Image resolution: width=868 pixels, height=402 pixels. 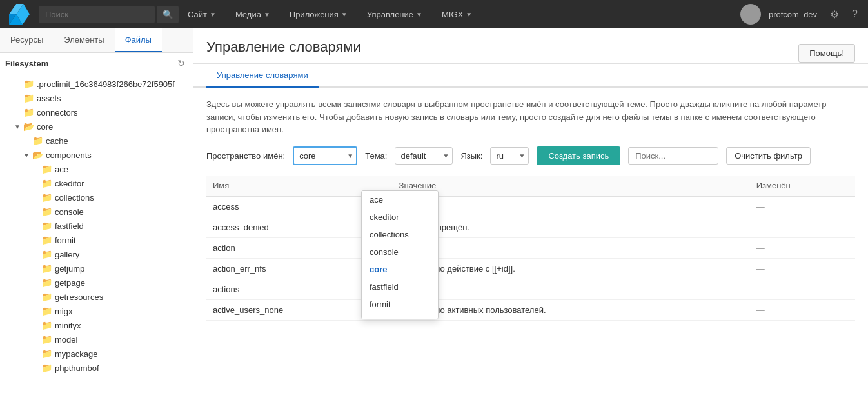 I want to click on nav-item-migx: MIGX▼, so click(x=457, y=14).